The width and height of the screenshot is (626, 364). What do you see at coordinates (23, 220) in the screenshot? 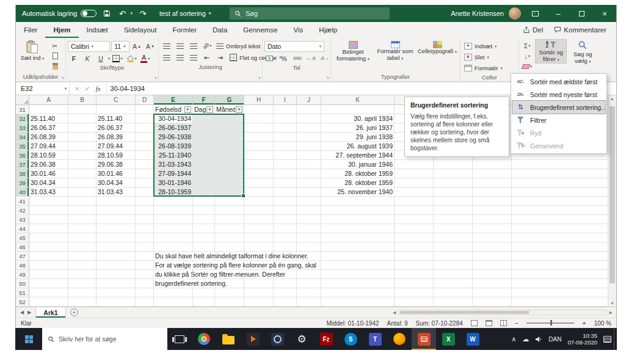
I see `row-number-43: 43` at bounding box center [23, 220].